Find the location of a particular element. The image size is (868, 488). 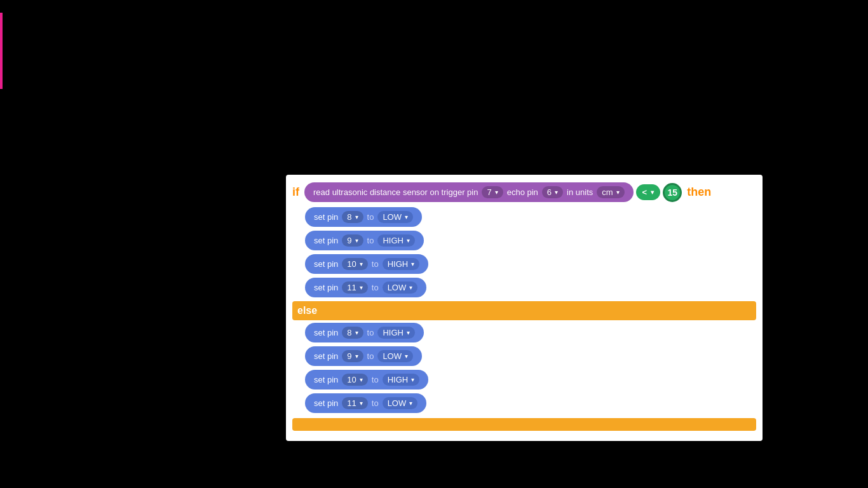

else-set-pin-block-10-high: set pin 10 ▾ to HIGH ▾ is located at coordinates (367, 380).